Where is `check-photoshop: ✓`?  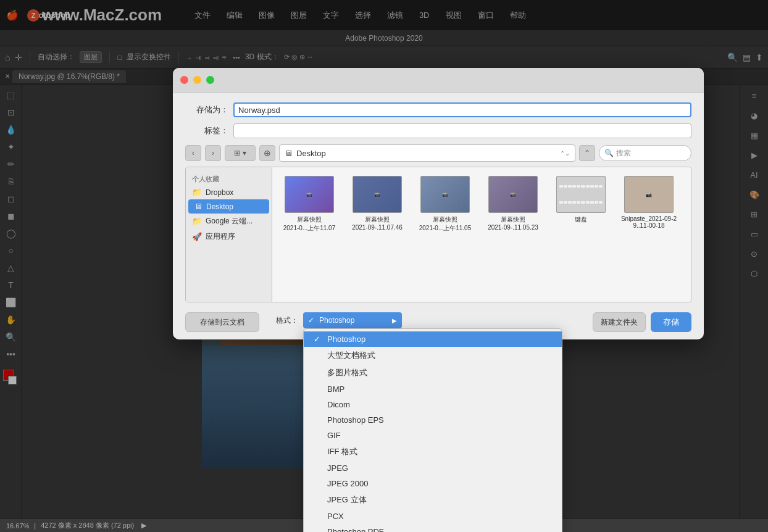 check-photoshop: ✓ is located at coordinates (318, 339).